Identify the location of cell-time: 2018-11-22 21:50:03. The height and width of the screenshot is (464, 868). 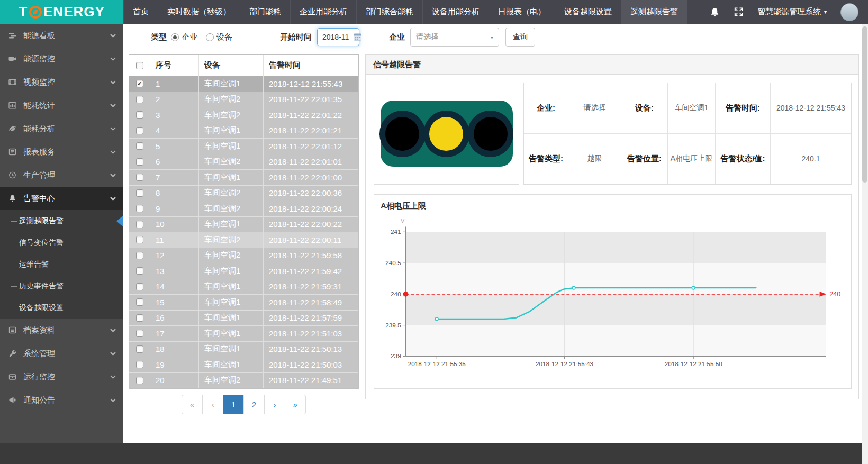
(311, 365).